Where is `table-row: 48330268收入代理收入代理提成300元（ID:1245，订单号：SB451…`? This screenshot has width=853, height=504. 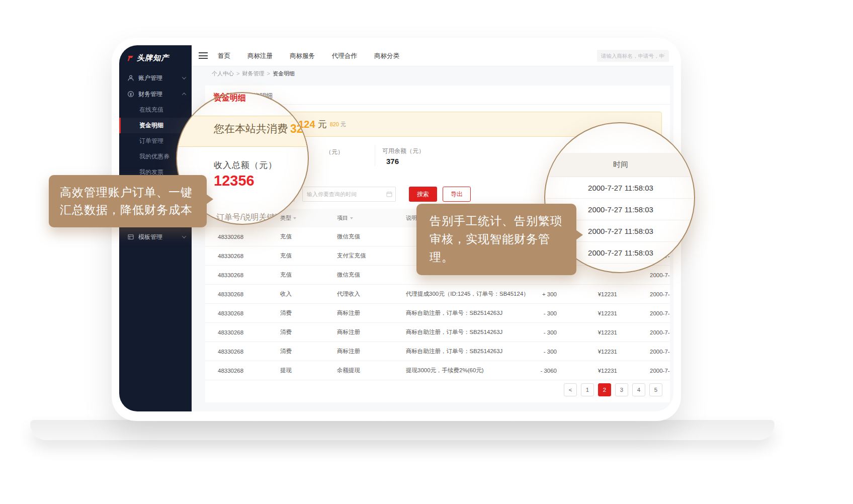
table-row: 48330268收入代理收入代理提成300元（ID:1245，订单号：SB451… is located at coordinates (438, 294).